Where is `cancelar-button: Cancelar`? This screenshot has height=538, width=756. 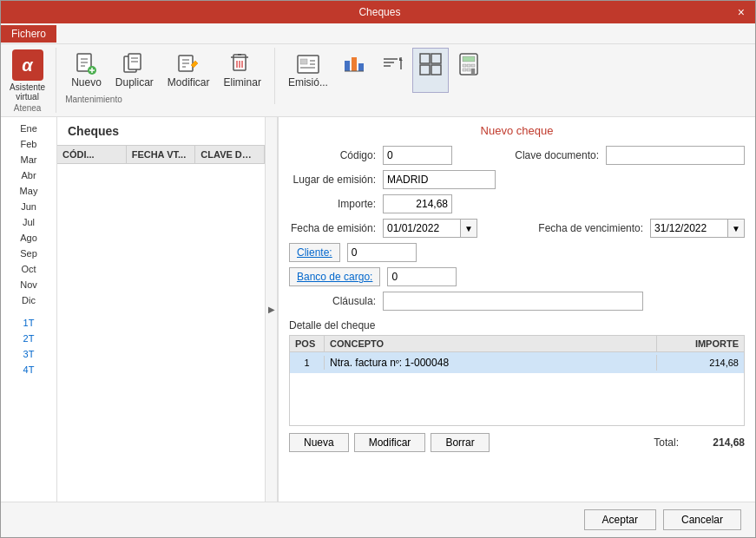 cancelar-button: Cancelar is located at coordinates (702, 520).